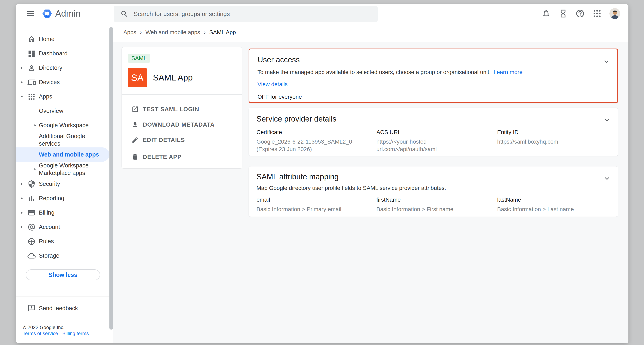  Describe the element at coordinates (52, 198) in the screenshot. I see `sidebar-item-label: Reporting` at that location.